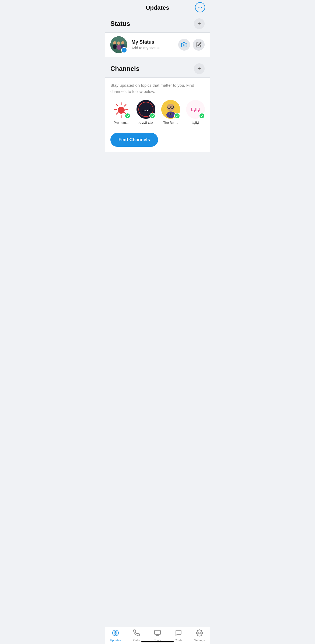 Image resolution: width=315 pixels, height=644 pixels. What do you see at coordinates (158, 68) in the screenshot?
I see `channels-section-header: Channels +` at bounding box center [158, 68].